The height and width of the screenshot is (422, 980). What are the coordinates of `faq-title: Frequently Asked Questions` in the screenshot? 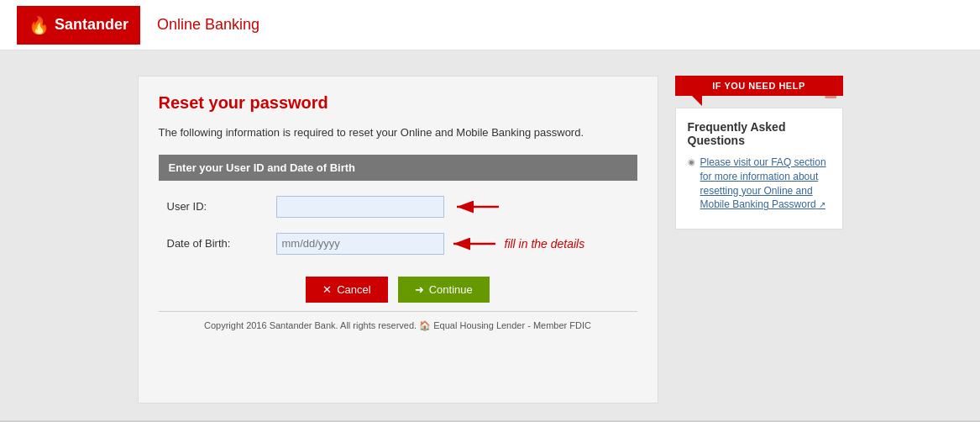 It's located at (759, 134).